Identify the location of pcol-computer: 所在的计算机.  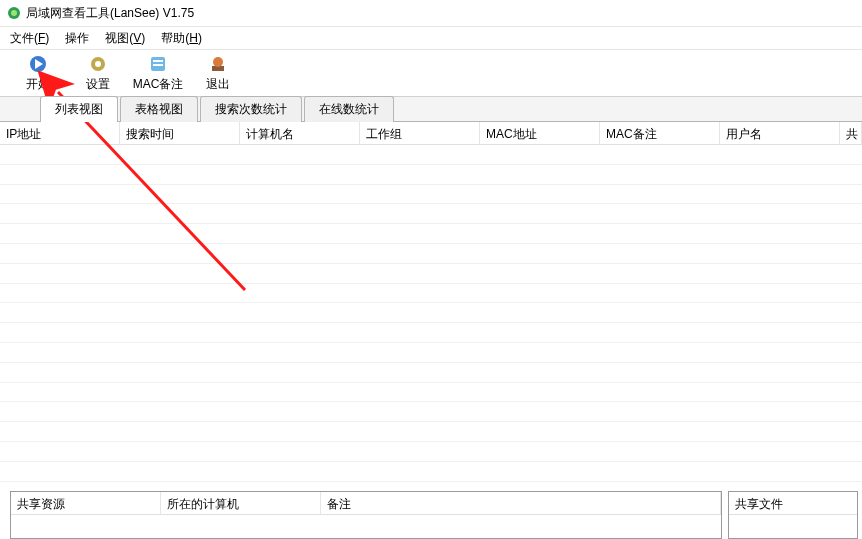
(241, 503).